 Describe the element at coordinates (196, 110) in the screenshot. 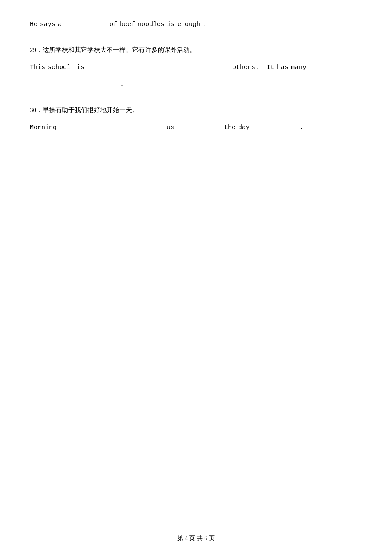

I see `q30-prompt: 30．早操有助于我们很好地开始一天。` at that location.